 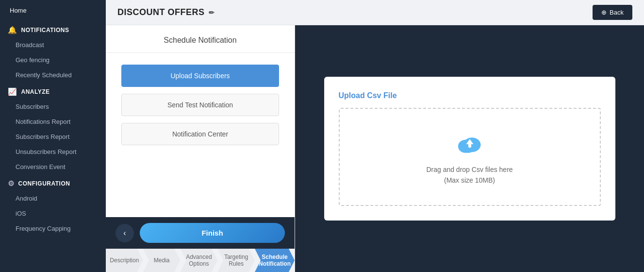 I want to click on finish-row: ‹ Finish, so click(x=200, y=233).